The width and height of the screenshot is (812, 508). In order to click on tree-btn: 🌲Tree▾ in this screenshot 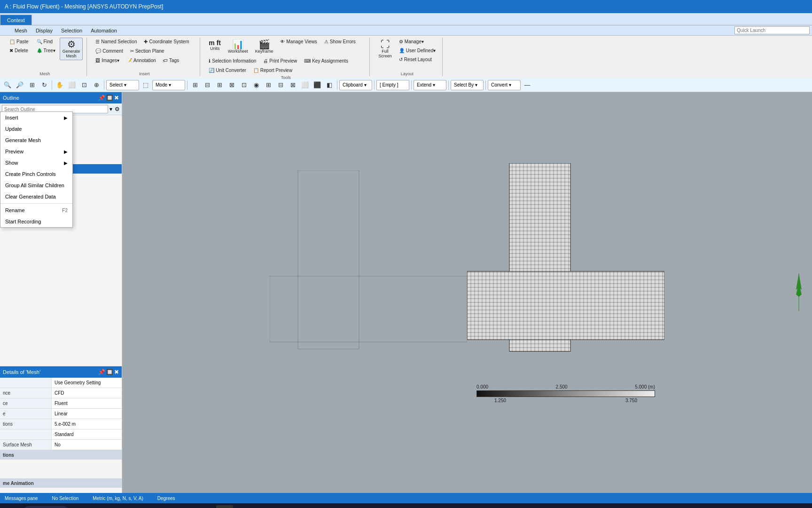, I will do `click(46, 51)`.